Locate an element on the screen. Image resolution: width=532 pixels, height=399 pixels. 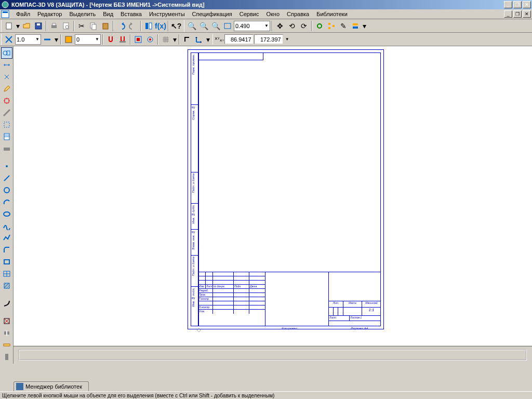
aux-button is located at coordinates (9, 39).